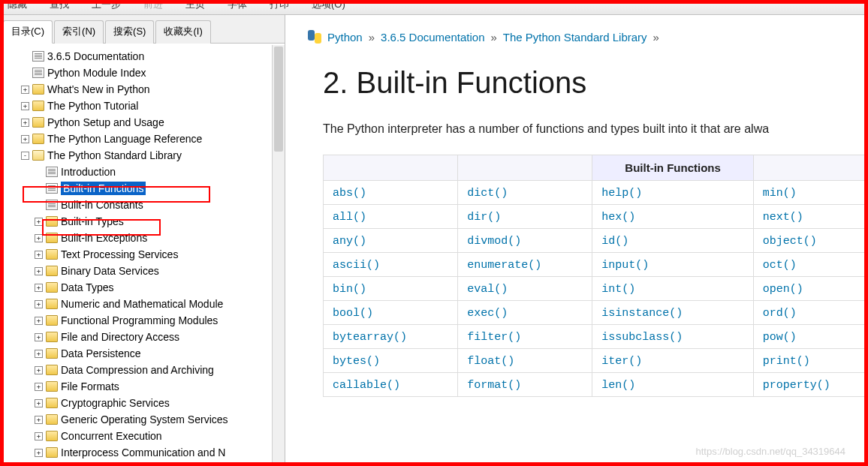 Image resolution: width=868 pixels, height=466 pixels. I want to click on function-link: pow(), so click(779, 338).